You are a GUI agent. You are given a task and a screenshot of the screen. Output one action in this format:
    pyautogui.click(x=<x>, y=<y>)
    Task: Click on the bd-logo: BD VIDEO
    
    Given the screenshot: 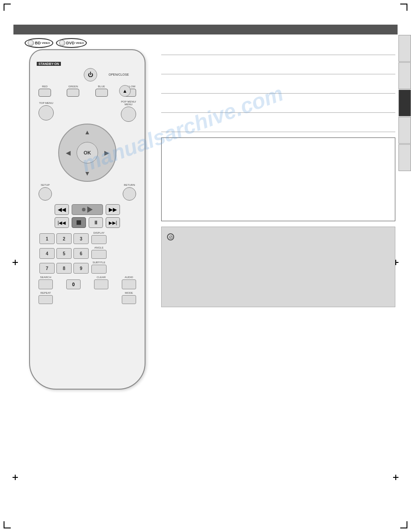 What is the action you would take?
    pyautogui.click(x=39, y=43)
    